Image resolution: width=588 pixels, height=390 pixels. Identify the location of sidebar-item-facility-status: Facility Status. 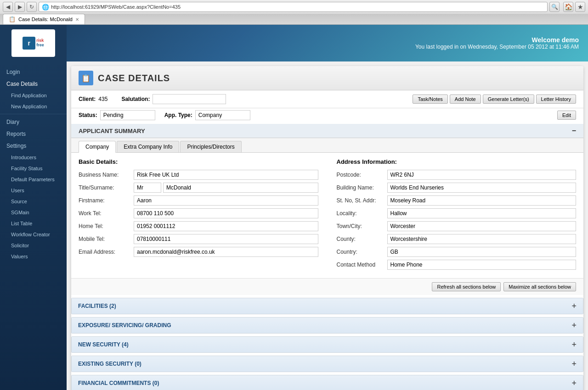
(33, 168).